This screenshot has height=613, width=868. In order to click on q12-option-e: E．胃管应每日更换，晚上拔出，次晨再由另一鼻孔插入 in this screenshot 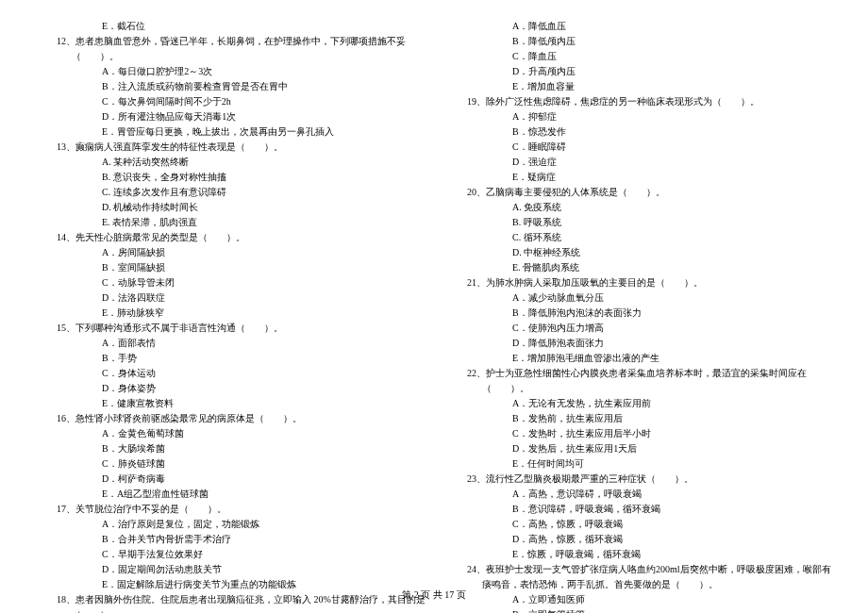, I will do `click(243, 132)`.